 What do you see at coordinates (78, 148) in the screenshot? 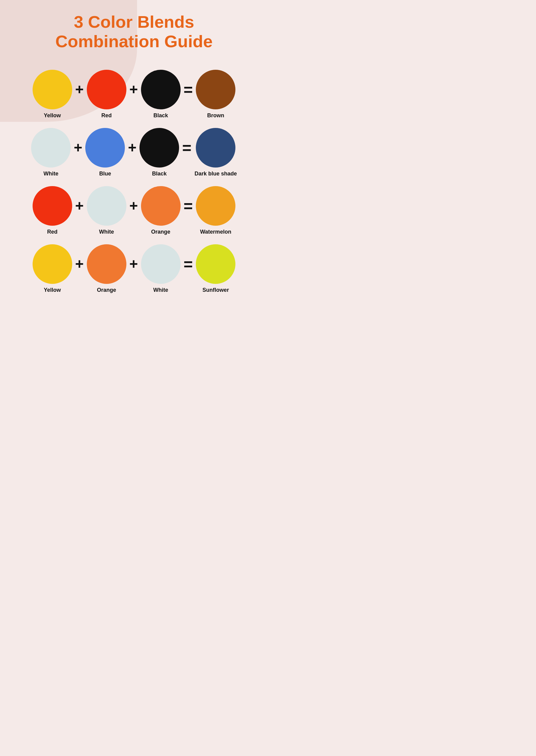
I see `plus-operator-3: +` at bounding box center [78, 148].